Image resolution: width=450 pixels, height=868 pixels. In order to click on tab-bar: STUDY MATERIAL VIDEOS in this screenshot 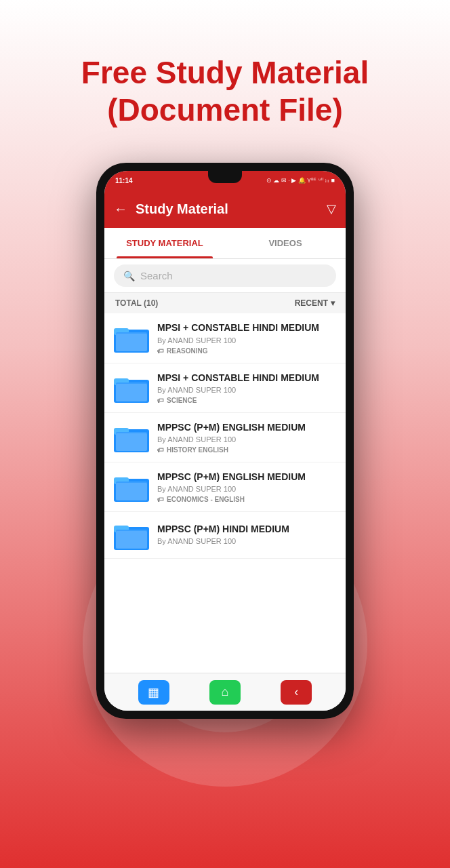, I will do `click(225, 243)`.